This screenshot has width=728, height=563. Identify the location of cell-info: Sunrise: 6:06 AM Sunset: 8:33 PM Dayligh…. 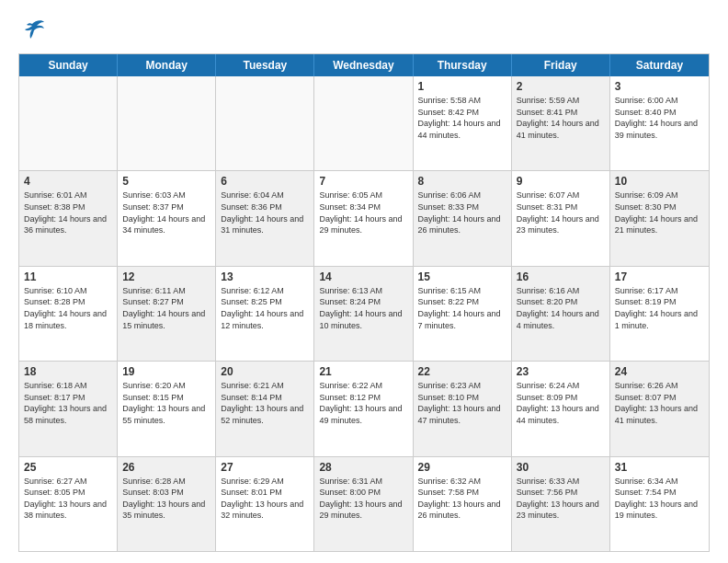
(462, 213).